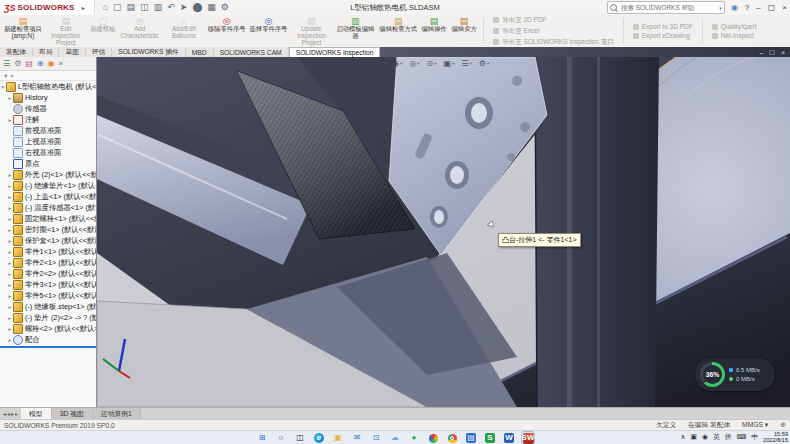 This screenshot has width=790, height=444. I want to click on tray-icon: ▣, so click(694, 438).